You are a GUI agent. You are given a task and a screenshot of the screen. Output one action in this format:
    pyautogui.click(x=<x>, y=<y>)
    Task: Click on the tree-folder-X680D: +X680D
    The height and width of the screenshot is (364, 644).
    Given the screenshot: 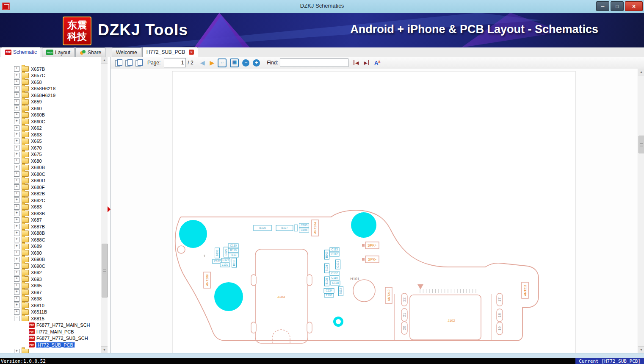 What is the action you would take?
    pyautogui.click(x=50, y=181)
    